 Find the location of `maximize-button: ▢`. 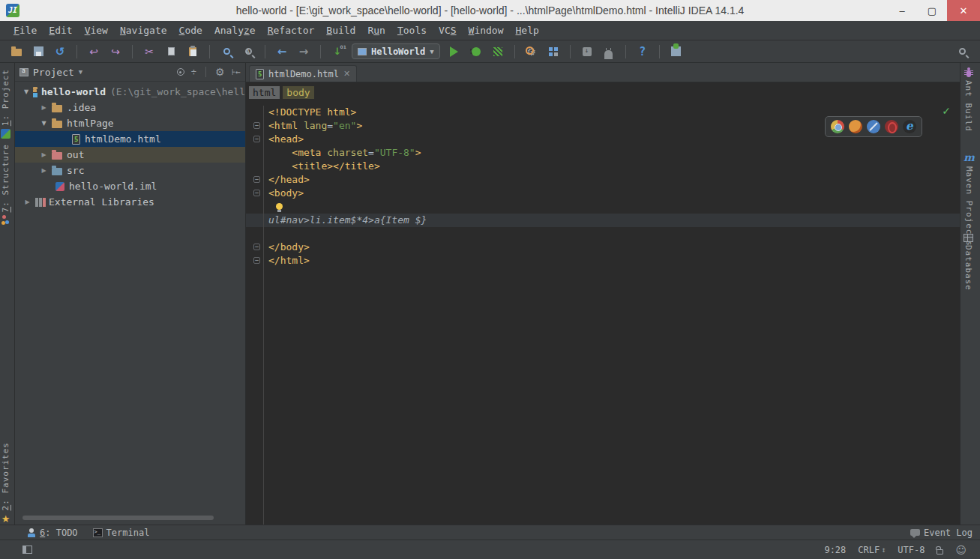

maximize-button: ▢ is located at coordinates (932, 10).